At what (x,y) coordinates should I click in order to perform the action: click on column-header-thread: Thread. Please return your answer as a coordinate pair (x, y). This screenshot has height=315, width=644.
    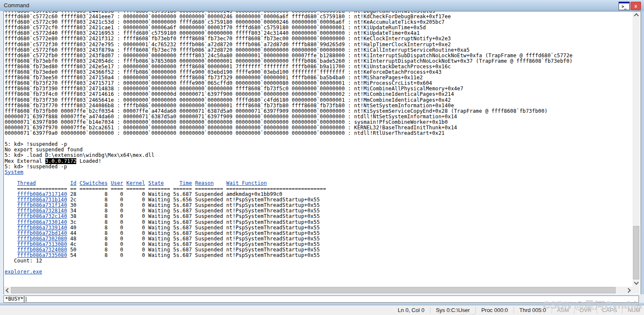
    Looking at the image, I should click on (26, 183).